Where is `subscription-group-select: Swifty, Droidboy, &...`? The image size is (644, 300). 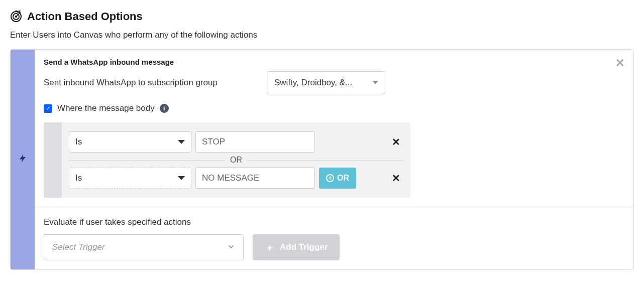 subscription-group-select: Swifty, Droidboy, &... is located at coordinates (326, 83).